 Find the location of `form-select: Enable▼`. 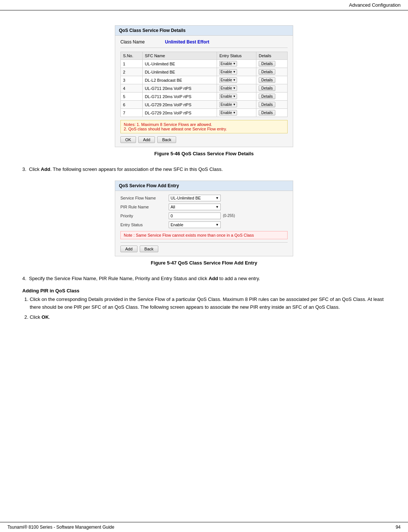

form-select: Enable▼ is located at coordinates (195, 225).